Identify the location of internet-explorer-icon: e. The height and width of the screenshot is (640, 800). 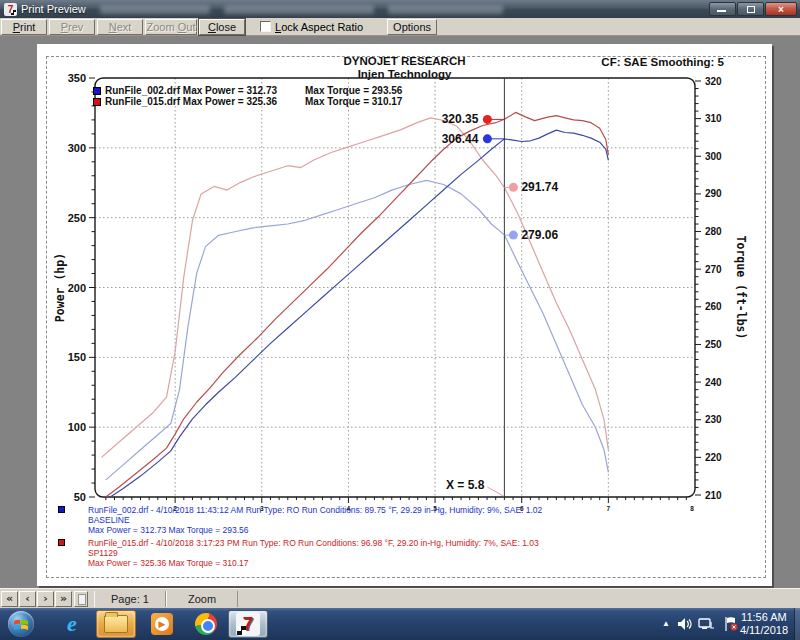
(72, 624).